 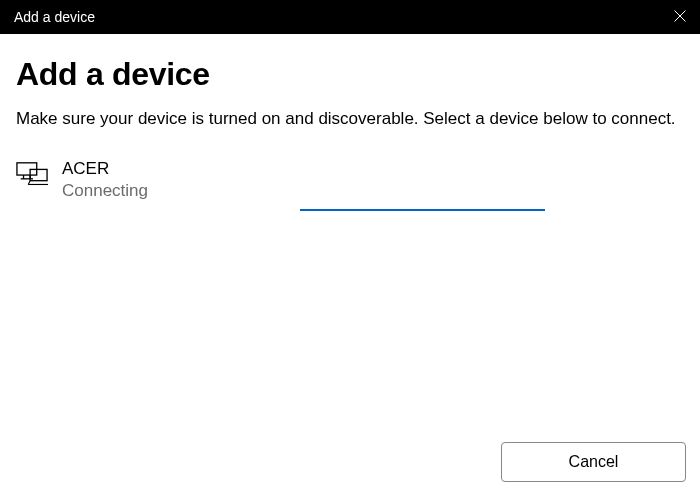 I want to click on device-list-item: ACER Connecting, so click(x=350, y=185).